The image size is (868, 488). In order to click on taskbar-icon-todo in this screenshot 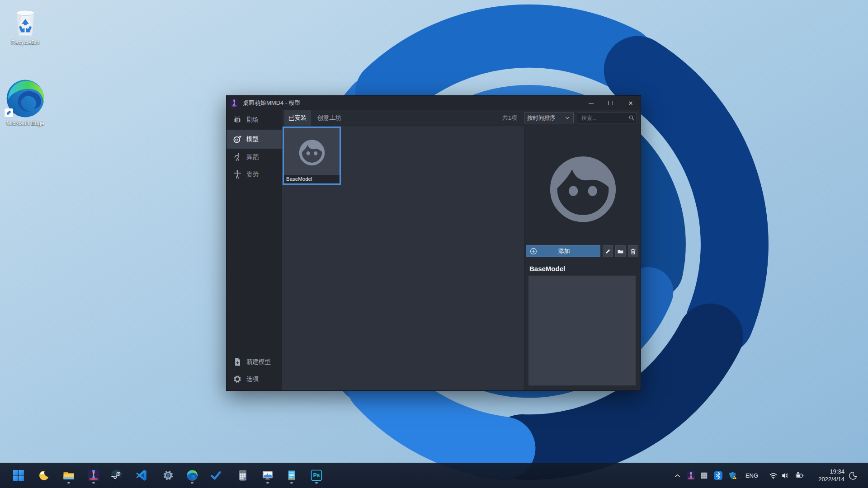, I will do `click(216, 475)`.